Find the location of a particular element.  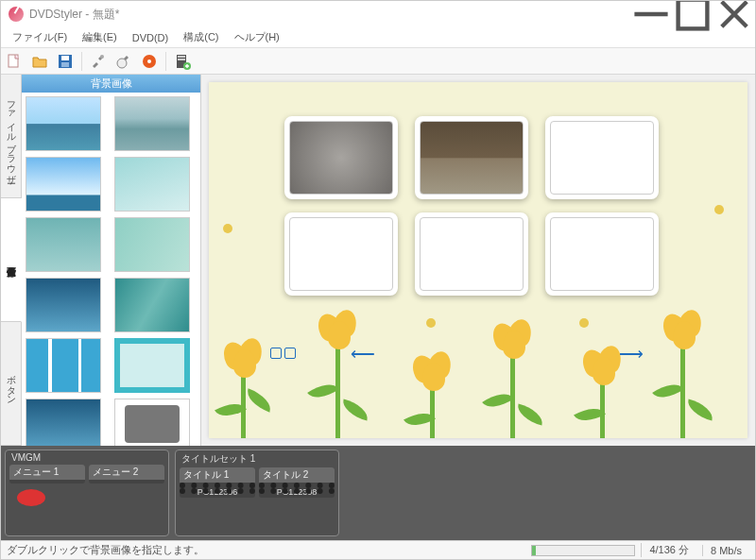

timeline-menu-item: メニュー 1 is located at coordinates (47, 474).